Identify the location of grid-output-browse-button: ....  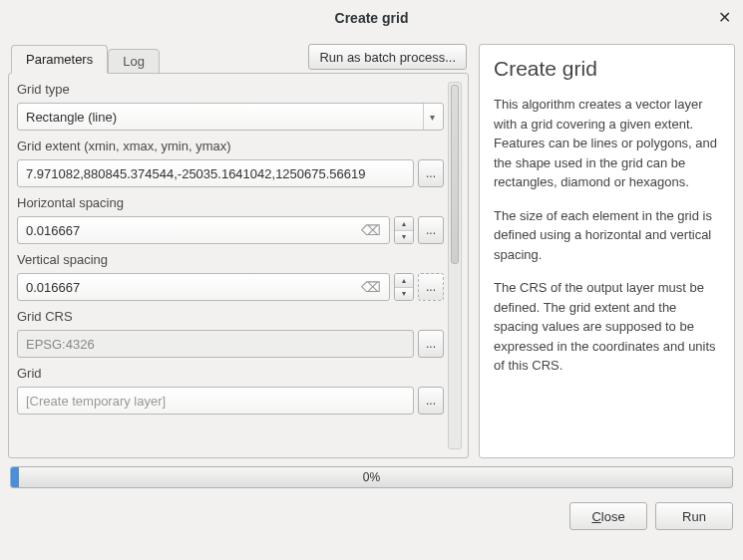
(431, 401).